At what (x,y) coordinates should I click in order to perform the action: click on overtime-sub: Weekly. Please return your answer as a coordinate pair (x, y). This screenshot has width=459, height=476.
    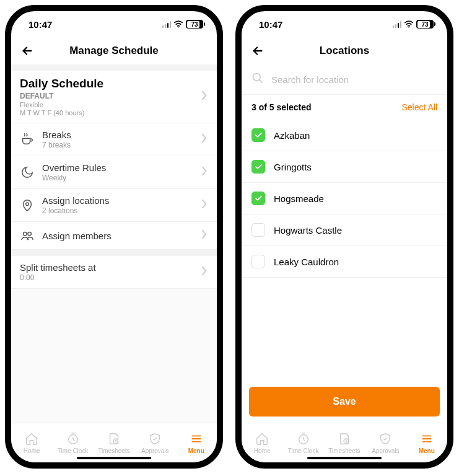
    Looking at the image, I should click on (74, 178).